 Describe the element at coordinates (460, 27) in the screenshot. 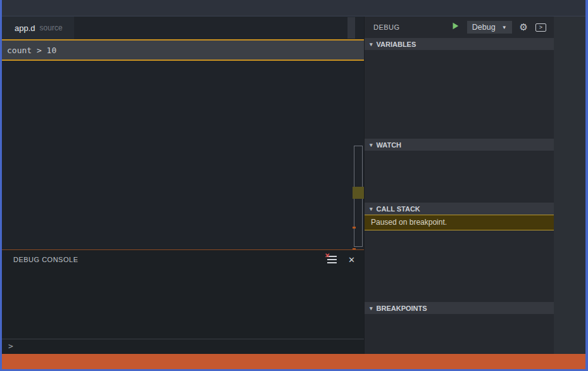

I see `debug-panel-header: DEBUG Debug▼ ⚙ >` at that location.